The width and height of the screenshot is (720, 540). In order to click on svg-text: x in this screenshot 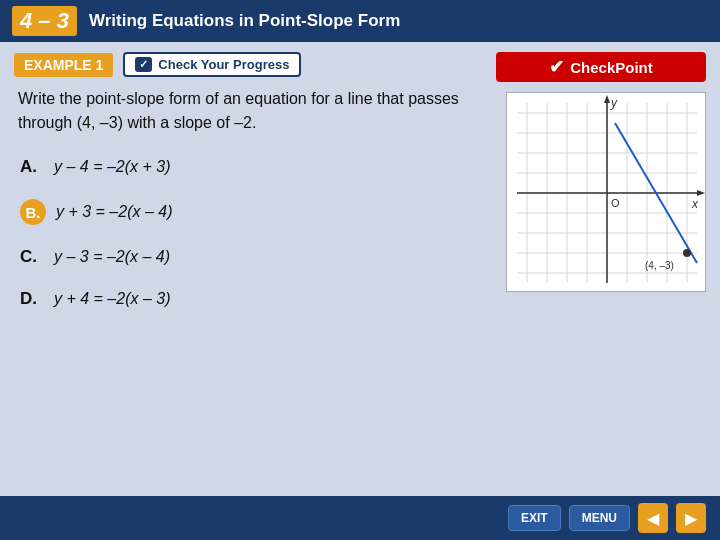, I will do `click(695, 204)`.